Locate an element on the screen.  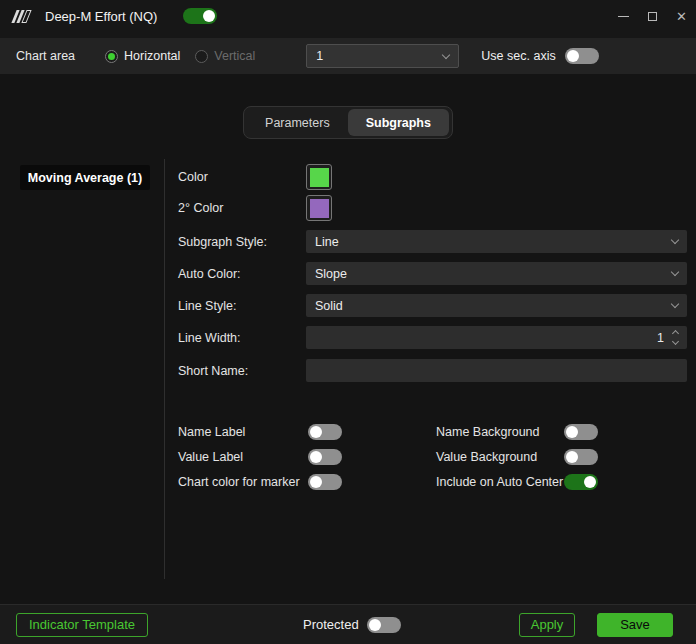
color2-picker-button is located at coordinates (319, 208).